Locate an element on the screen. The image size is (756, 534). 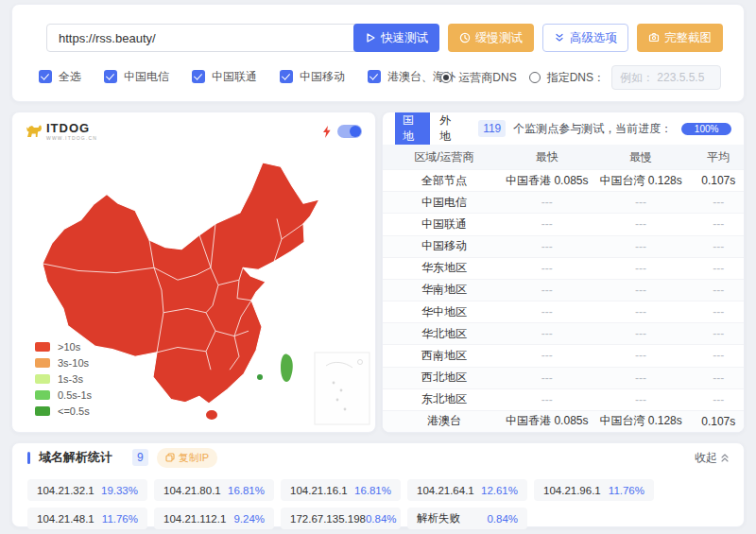
legend-item: 3s-10s is located at coordinates (63, 363).